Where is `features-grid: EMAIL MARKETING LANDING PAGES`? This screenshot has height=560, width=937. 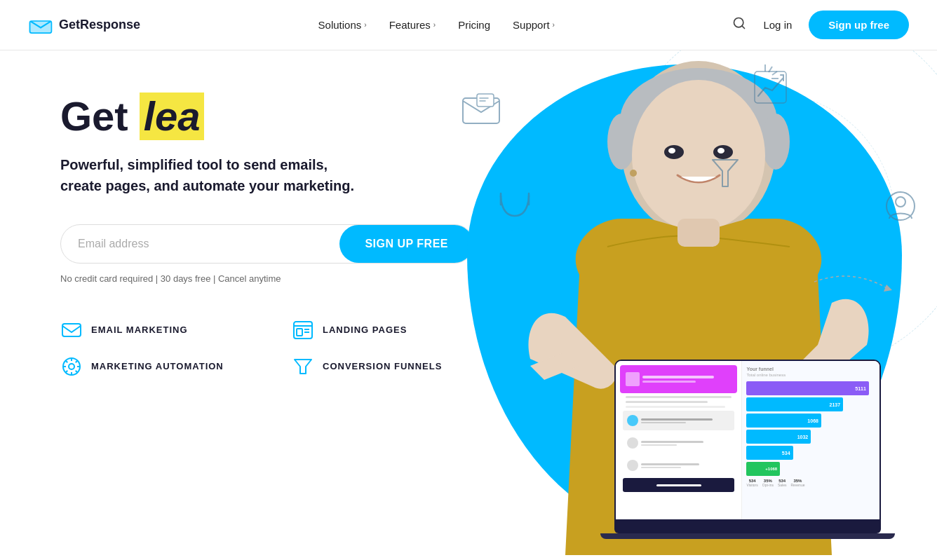
features-grid: EMAIL MARKETING LANDING PAGES is located at coordinates (271, 348).